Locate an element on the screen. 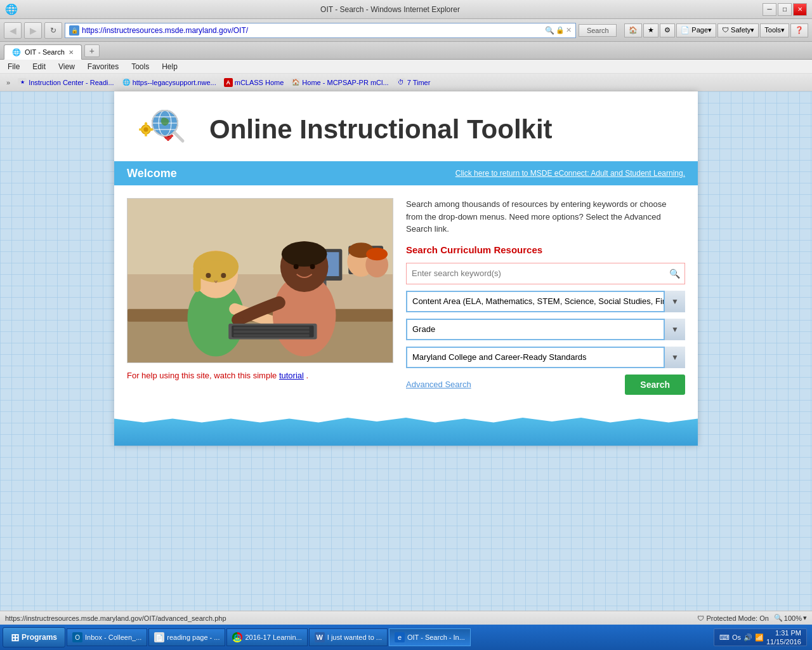  menu-help: Help is located at coordinates (170, 67).